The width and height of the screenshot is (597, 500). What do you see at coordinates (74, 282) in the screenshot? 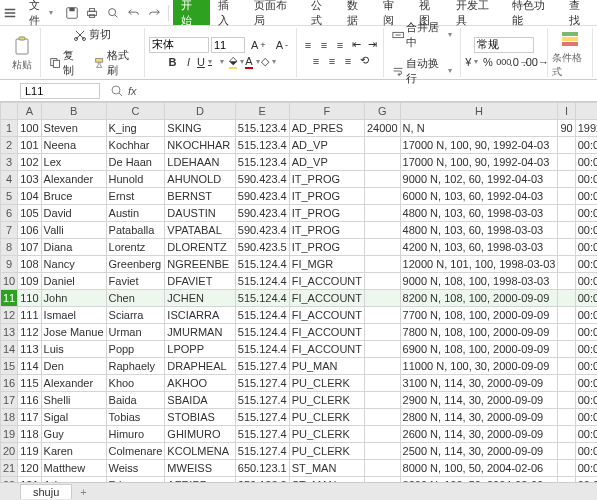
I see `cell: Daniel` at bounding box center [74, 282].